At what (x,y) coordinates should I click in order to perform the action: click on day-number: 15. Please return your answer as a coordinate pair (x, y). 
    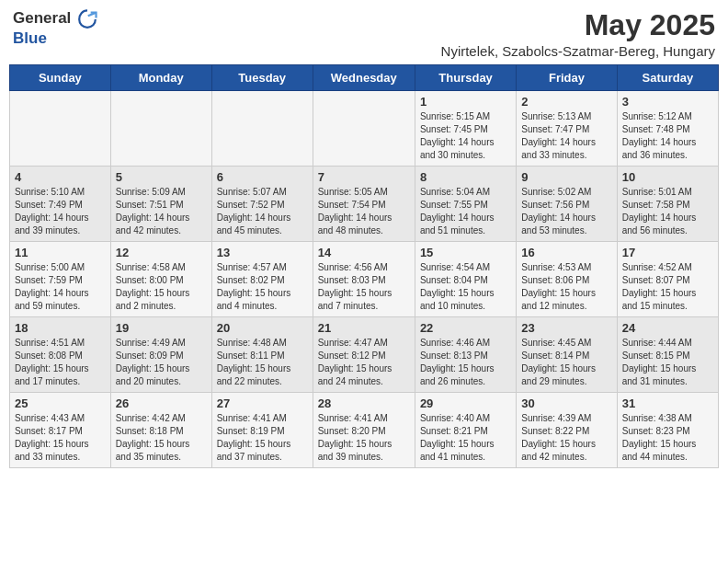
    Looking at the image, I should click on (465, 252).